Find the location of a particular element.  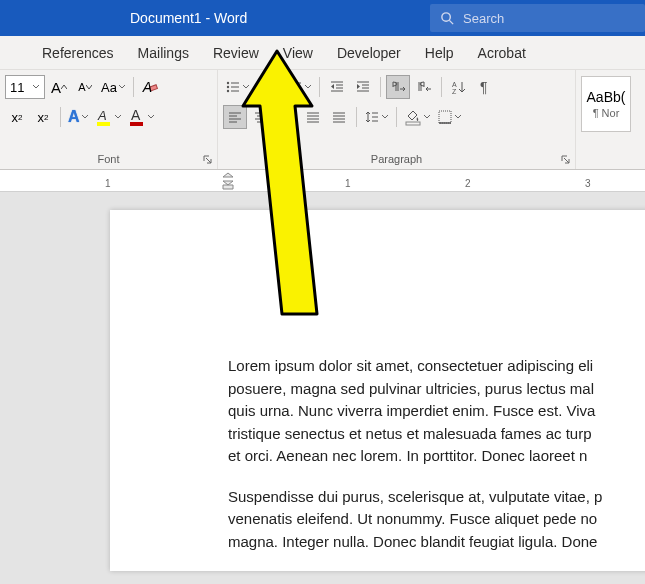

search-box: Search is located at coordinates (538, 18).